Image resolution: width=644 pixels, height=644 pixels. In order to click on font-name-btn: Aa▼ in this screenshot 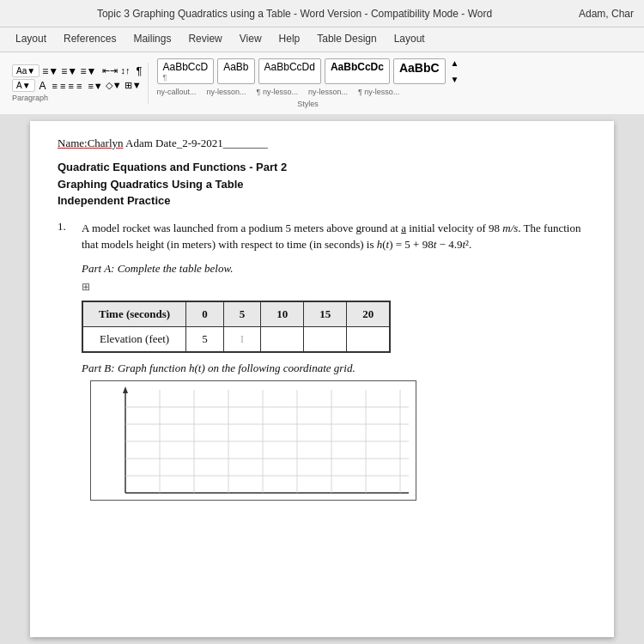, I will do `click(26, 70)`.